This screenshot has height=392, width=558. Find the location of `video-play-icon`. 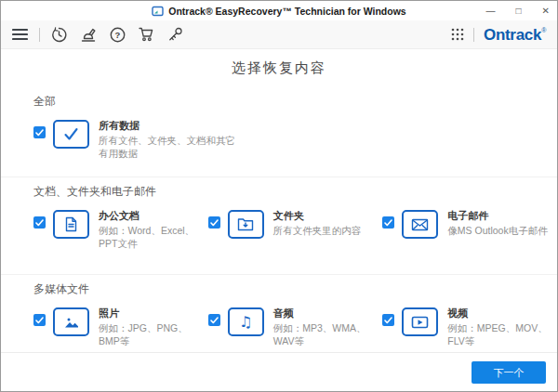

video-play-icon is located at coordinates (420, 321).